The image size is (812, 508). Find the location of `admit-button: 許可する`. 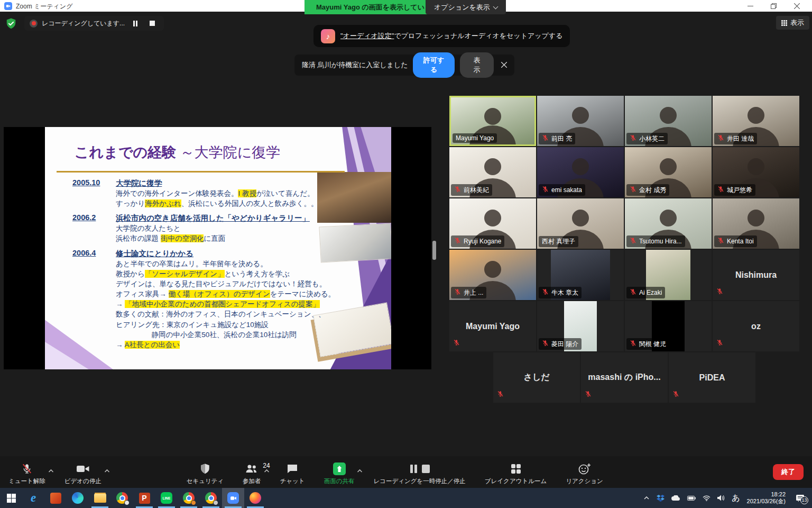

admit-button: 許可する is located at coordinates (433, 65).